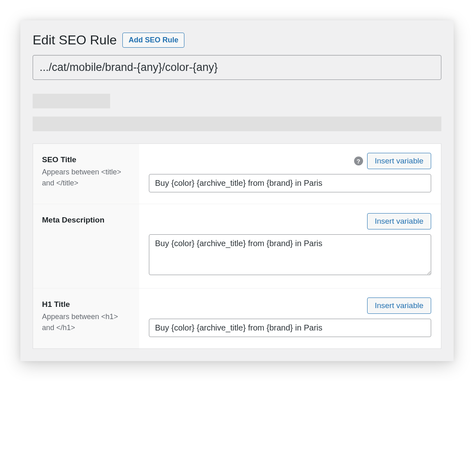  What do you see at coordinates (75, 40) in the screenshot?
I see `page-title: Edit SEO Rule` at bounding box center [75, 40].